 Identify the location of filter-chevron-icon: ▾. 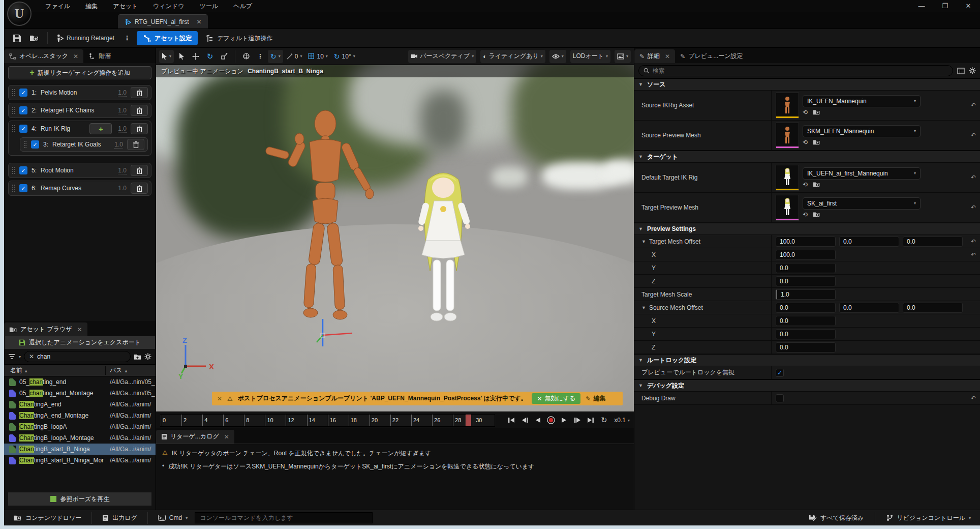
(20, 357).